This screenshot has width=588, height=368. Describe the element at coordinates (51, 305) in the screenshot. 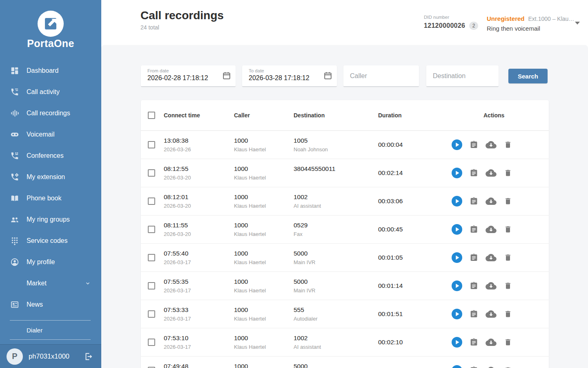

I see `sidebar-item-news: News` at that location.